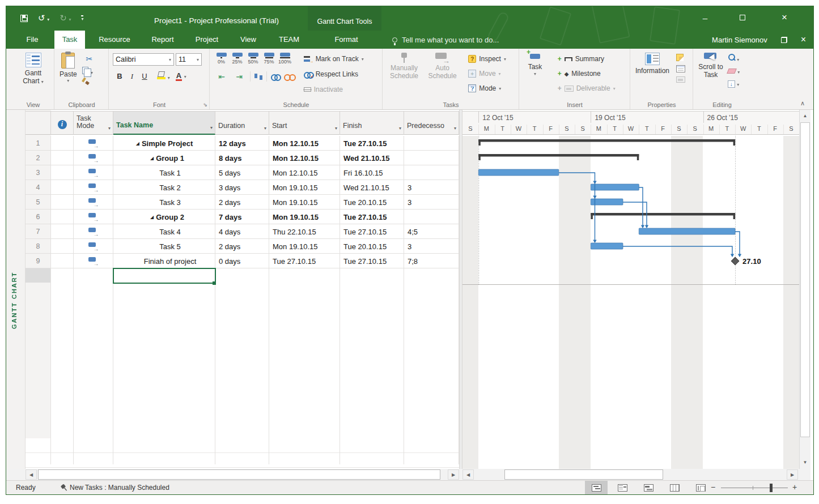  I want to click on inspect-button: ?Inspect ▾, so click(487, 59).